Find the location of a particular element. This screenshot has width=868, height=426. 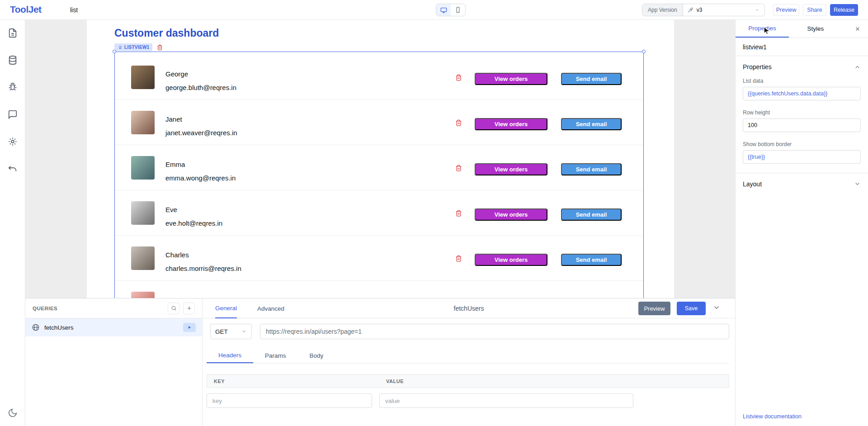

top-header: ToolJet list App Version v3 is located at coordinates (434, 10).